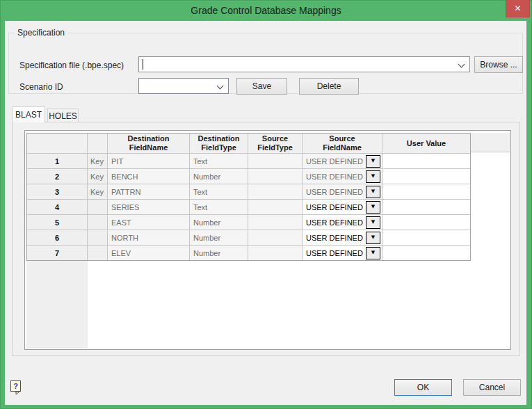 The width and height of the screenshot is (532, 409). What do you see at coordinates (492, 387) in the screenshot?
I see `cancel-button-label: Cancel` at bounding box center [492, 387].